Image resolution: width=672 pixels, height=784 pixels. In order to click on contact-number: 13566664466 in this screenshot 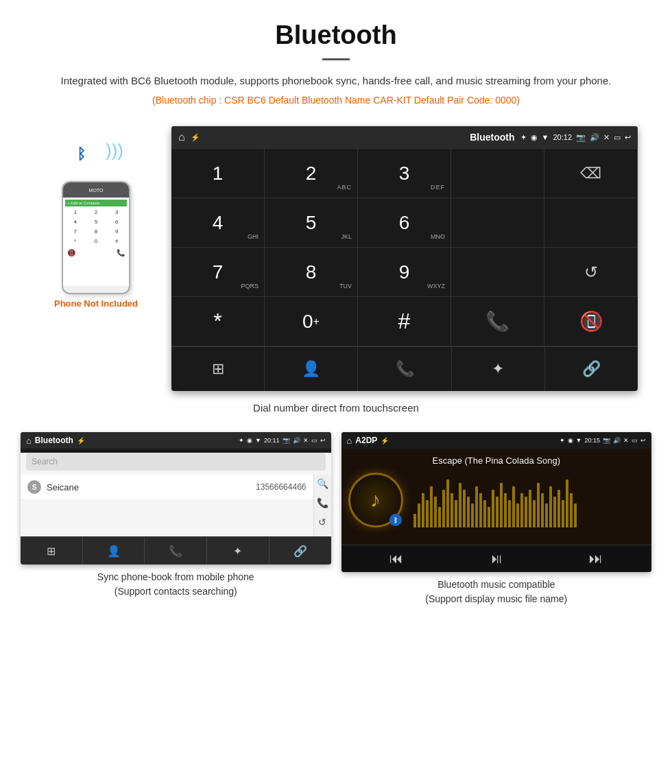, I will do `click(281, 487)`.